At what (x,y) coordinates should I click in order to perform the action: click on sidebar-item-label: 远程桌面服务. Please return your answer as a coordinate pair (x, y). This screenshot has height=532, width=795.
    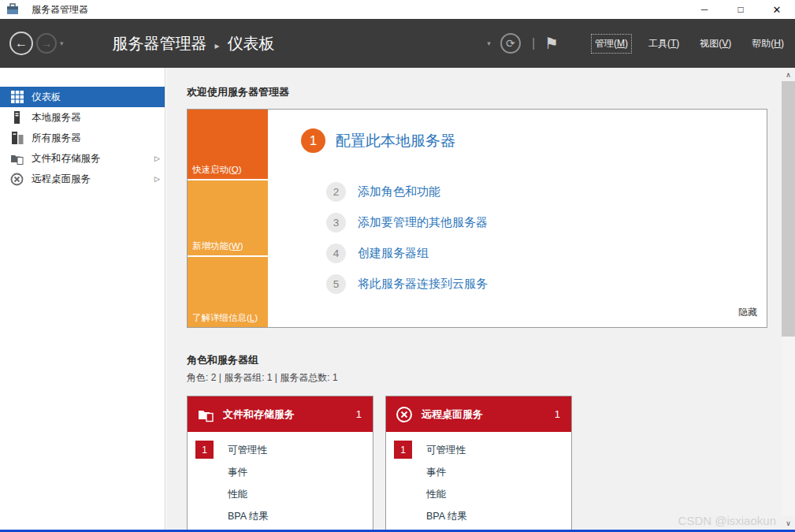
    Looking at the image, I should click on (61, 180).